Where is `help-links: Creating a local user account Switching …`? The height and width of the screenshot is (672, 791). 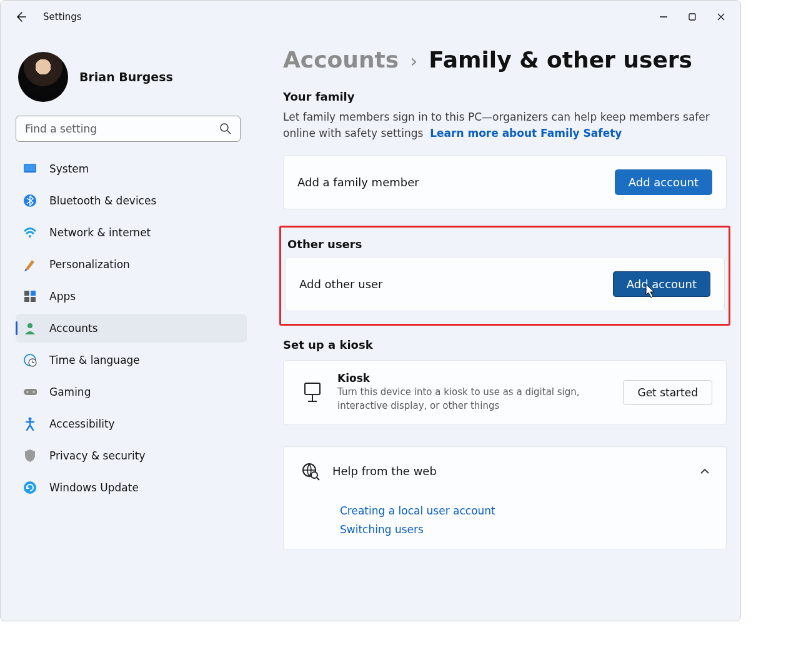 help-links: Creating a local user account Switching … is located at coordinates (505, 522).